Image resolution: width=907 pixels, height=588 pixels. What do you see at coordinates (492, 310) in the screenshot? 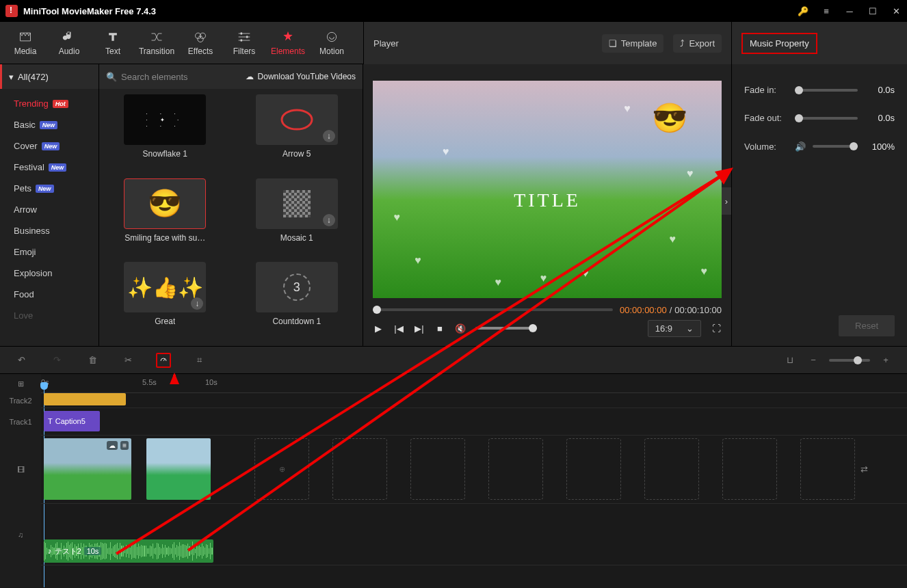
I see `scrub-bar` at bounding box center [492, 310].